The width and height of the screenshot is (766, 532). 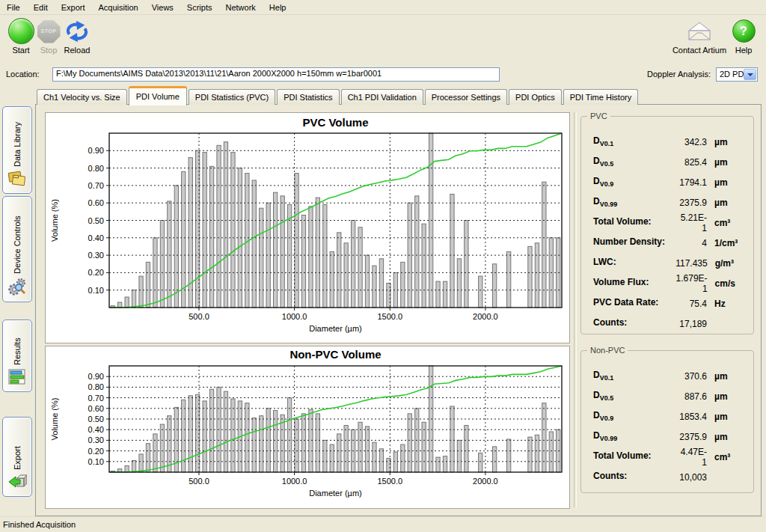 I want to click on menu-acquisition: Acquisition, so click(x=118, y=7).